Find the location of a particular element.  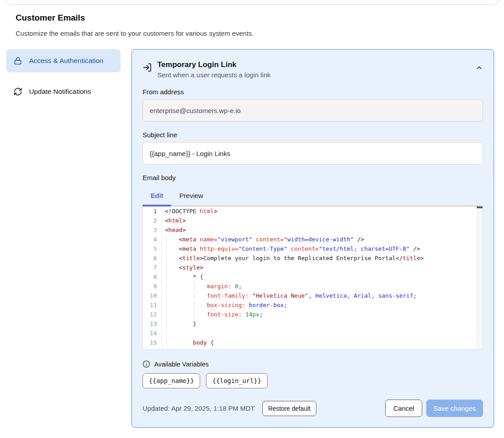

page-subtitle: Customize the emails that are sent to yo… is located at coordinates (135, 33).